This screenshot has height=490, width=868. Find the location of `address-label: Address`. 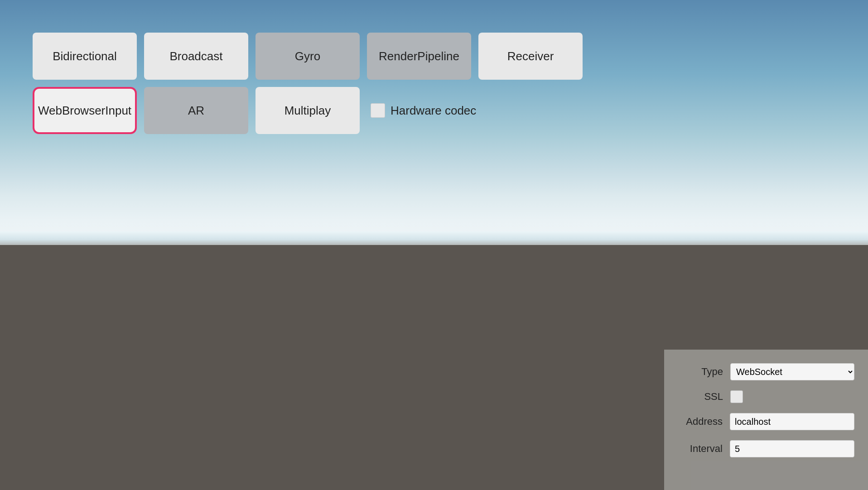

address-label: Address is located at coordinates (700, 422).